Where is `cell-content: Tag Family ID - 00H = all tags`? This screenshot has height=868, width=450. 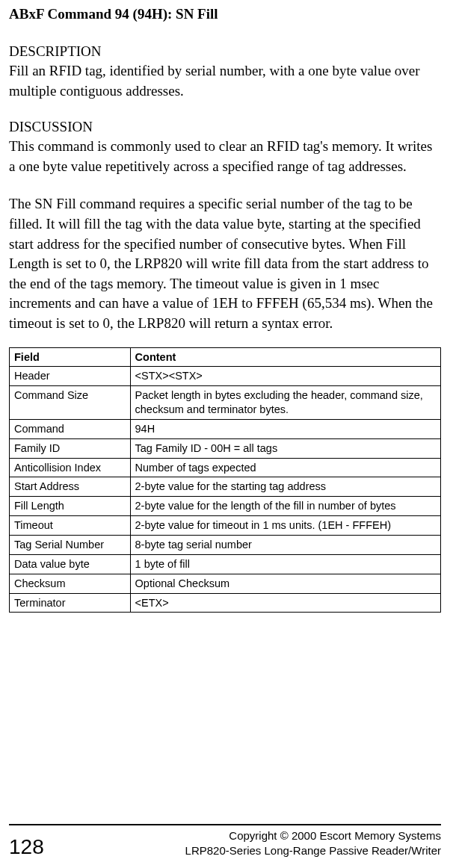
cell-content: Tag Family ID - 00H = all tags is located at coordinates (286, 448).